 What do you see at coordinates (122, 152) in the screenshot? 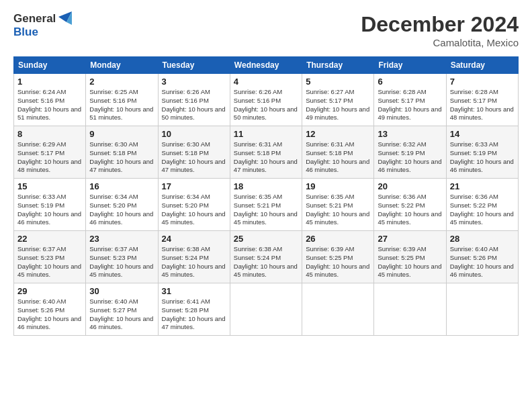
I see `table-row: 9 Sunrise: 6:30 AMSunset: 5:18 PMDayligh…` at bounding box center [122, 152].